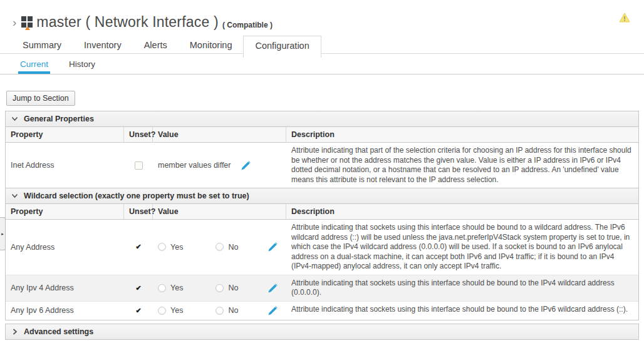 Image resolution: width=644 pixels, height=363 pixels. What do you see at coordinates (34, 66) in the screenshot?
I see `subtab-current: Current` at bounding box center [34, 66].